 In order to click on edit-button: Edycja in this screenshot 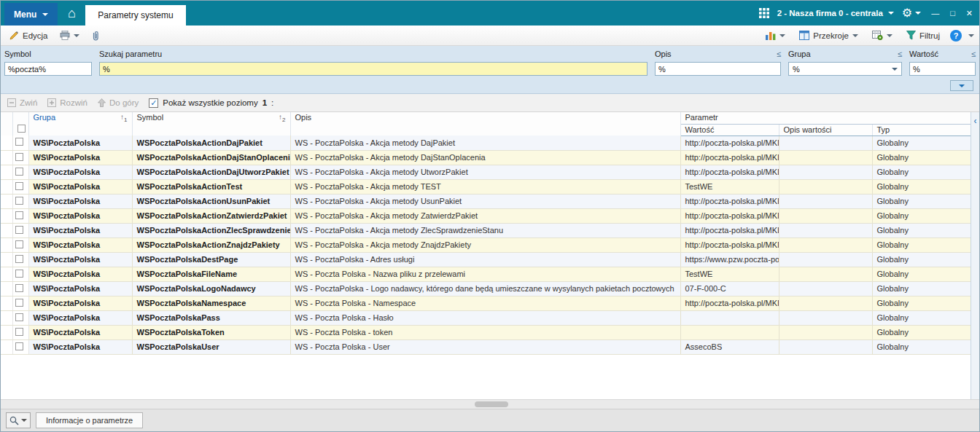, I will do `click(29, 35)`.